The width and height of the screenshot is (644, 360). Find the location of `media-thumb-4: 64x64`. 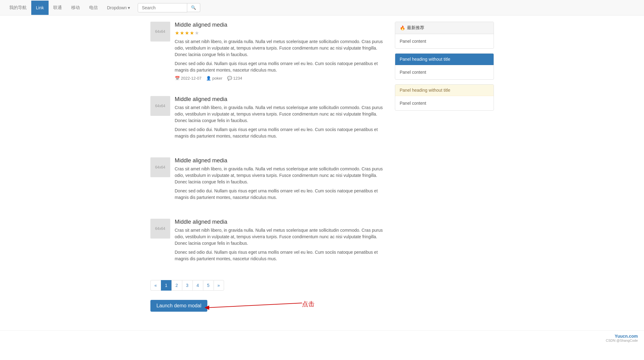

media-thumb-4: 64x64 is located at coordinates (160, 229).